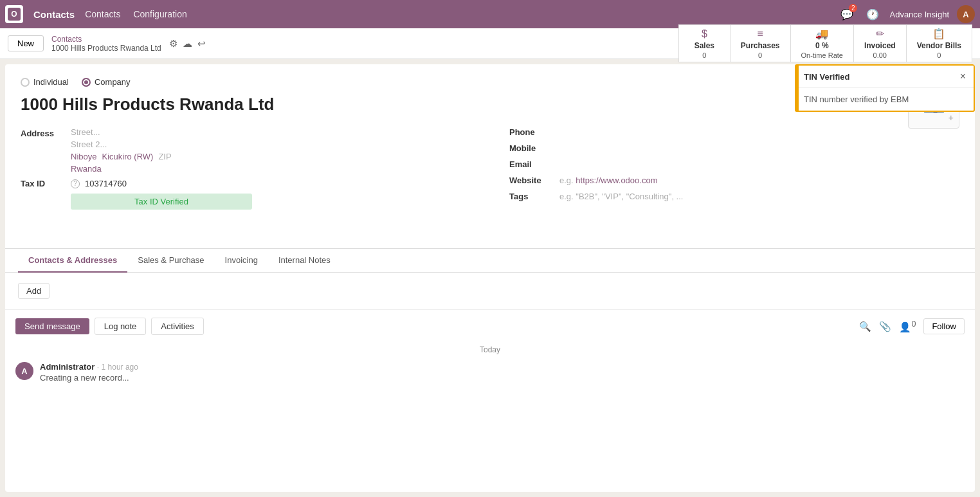 This screenshot has width=980, height=497. Describe the element at coordinates (25, 82) in the screenshot. I see `individual-radio` at that location.